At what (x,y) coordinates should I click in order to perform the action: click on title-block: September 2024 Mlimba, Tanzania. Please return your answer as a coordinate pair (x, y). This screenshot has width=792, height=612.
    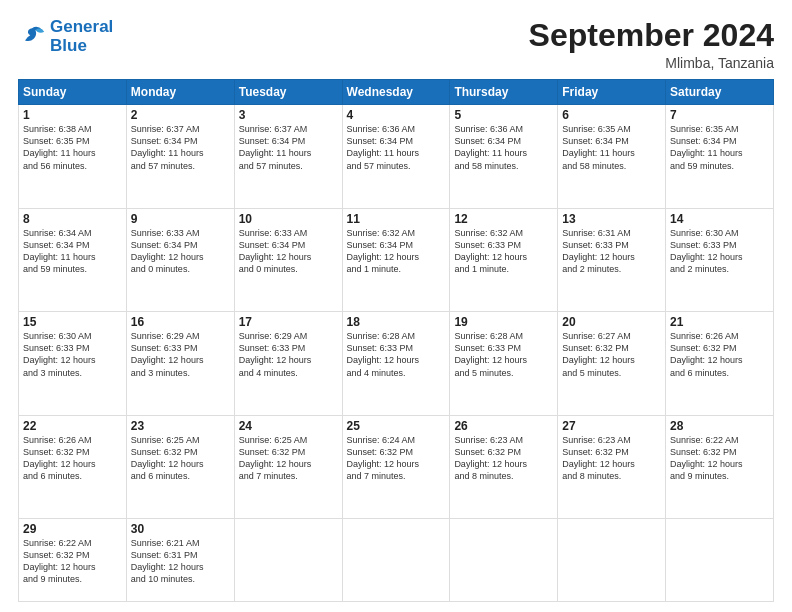
    Looking at the image, I should click on (652, 44).